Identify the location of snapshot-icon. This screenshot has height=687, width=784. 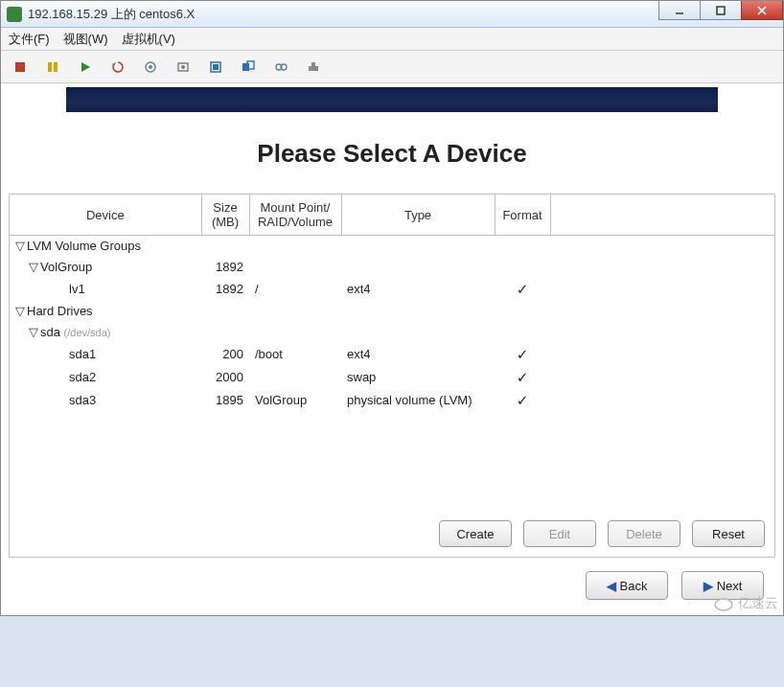
(150, 67).